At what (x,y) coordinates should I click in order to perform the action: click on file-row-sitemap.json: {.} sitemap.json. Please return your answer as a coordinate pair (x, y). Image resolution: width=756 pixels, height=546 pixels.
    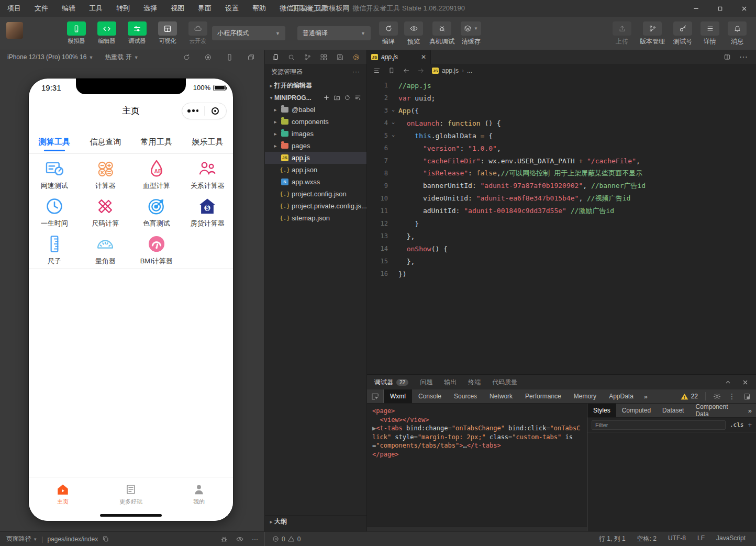
    Looking at the image, I should click on (316, 218).